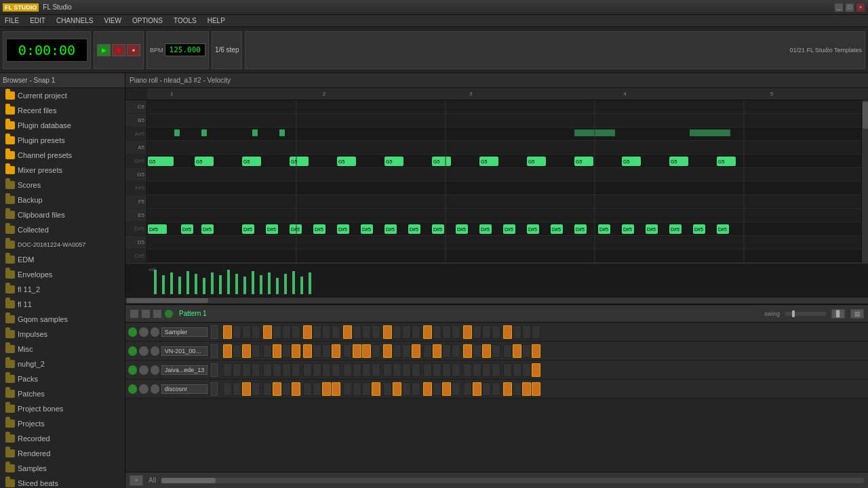 The width and height of the screenshot is (868, 488). I want to click on sidebar-item-envelopes: Envelopes, so click(62, 274).